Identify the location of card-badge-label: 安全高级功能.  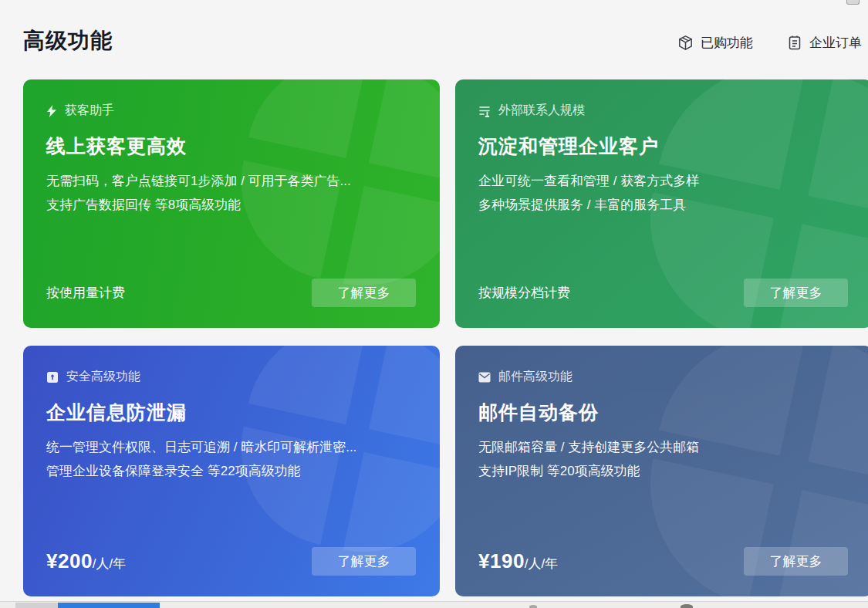
(103, 377).